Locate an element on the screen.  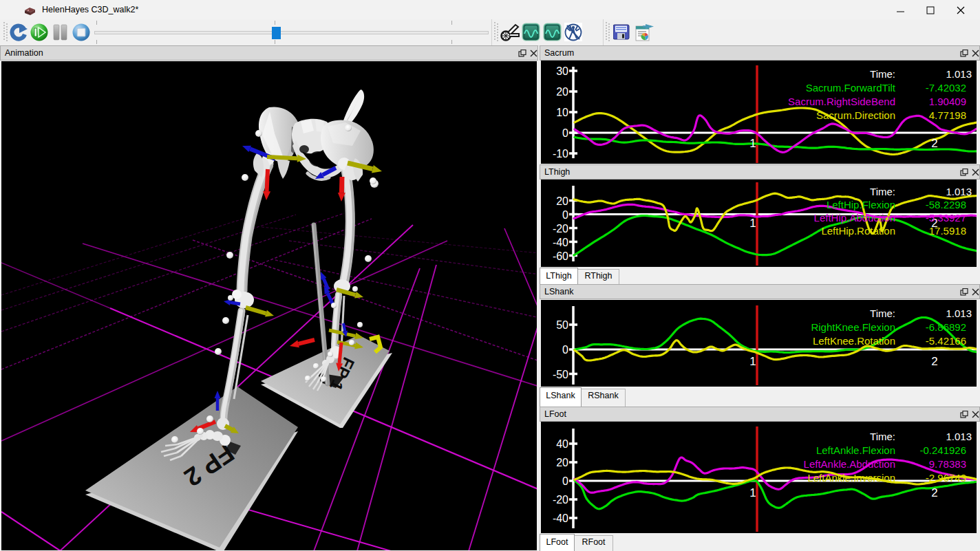
svg-text: 10 is located at coordinates (562, 113).